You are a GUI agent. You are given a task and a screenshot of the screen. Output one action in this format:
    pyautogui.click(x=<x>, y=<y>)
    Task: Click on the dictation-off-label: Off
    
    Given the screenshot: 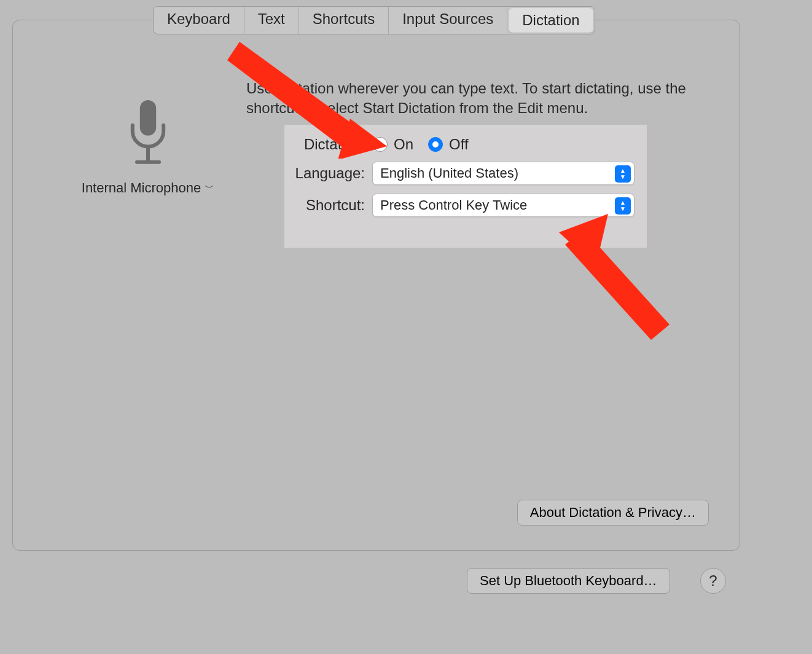 What is the action you would take?
    pyautogui.click(x=459, y=144)
    